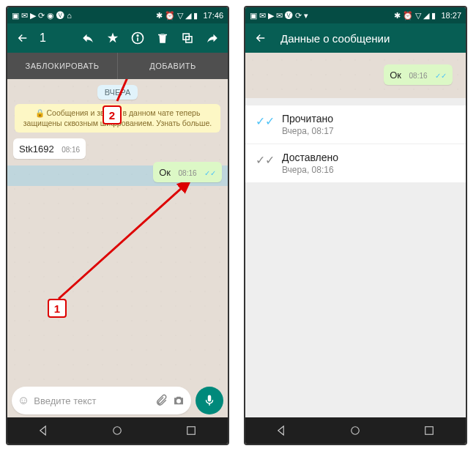 This screenshot has height=454, width=476. I want to click on read-label: Прочитано, so click(308, 119).